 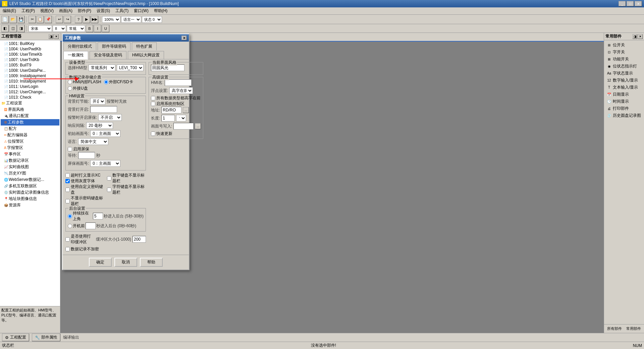 What do you see at coordinates (153, 104) in the screenshot?
I see `sys-control-checkbox` at bounding box center [153, 104].